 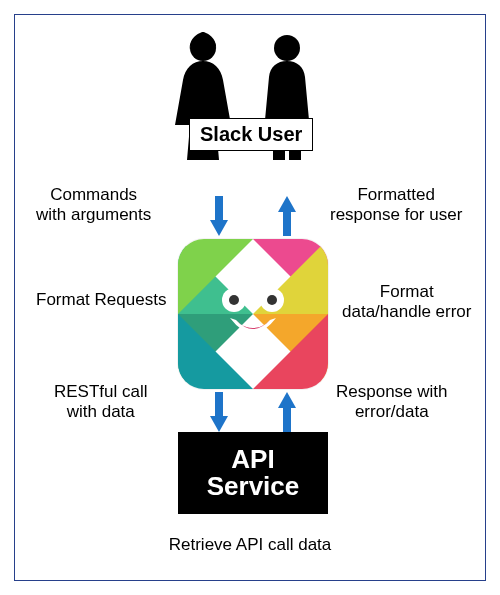 What do you see at coordinates (101, 300) in the screenshot?
I see `label-format-requests: Format Requests` at bounding box center [101, 300].